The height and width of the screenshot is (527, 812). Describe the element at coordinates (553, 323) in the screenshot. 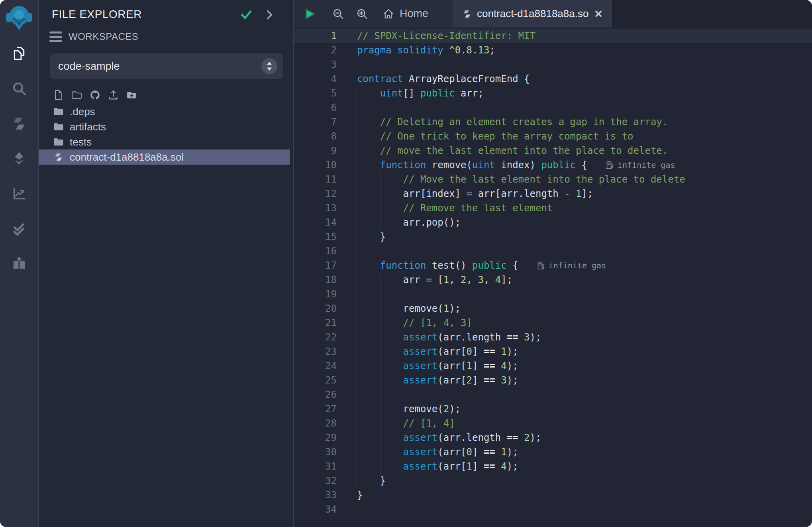

I see `code-line: 21 // [1, 4, 3]` at that location.